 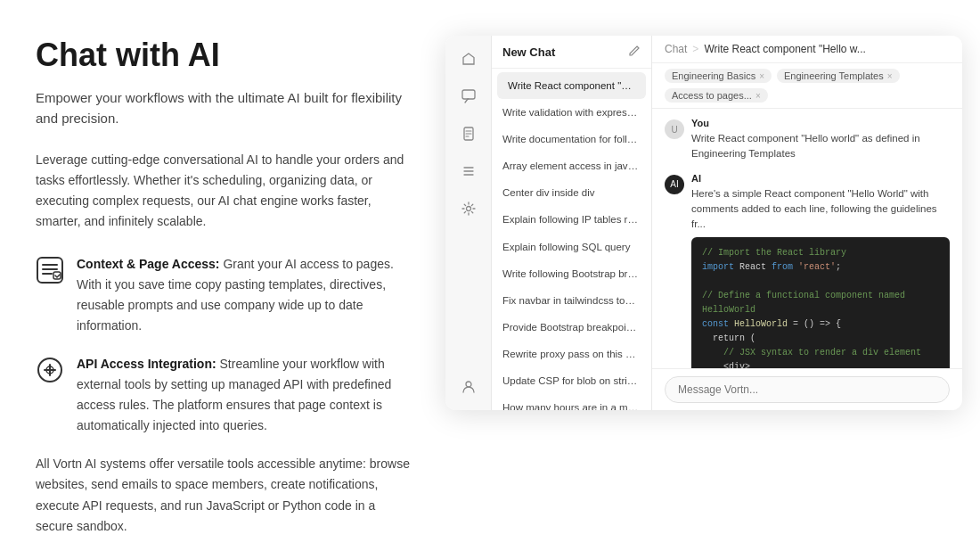 What do you see at coordinates (807, 239) in the screenshot?
I see `chat-messages: U You Write React component "Hello world…` at bounding box center [807, 239].